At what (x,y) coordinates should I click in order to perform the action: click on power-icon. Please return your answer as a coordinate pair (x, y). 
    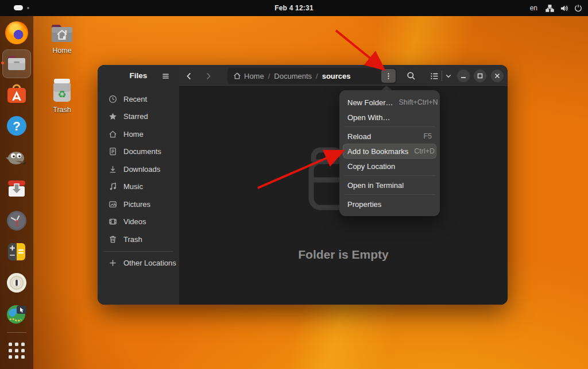
    Looking at the image, I should click on (578, 8).